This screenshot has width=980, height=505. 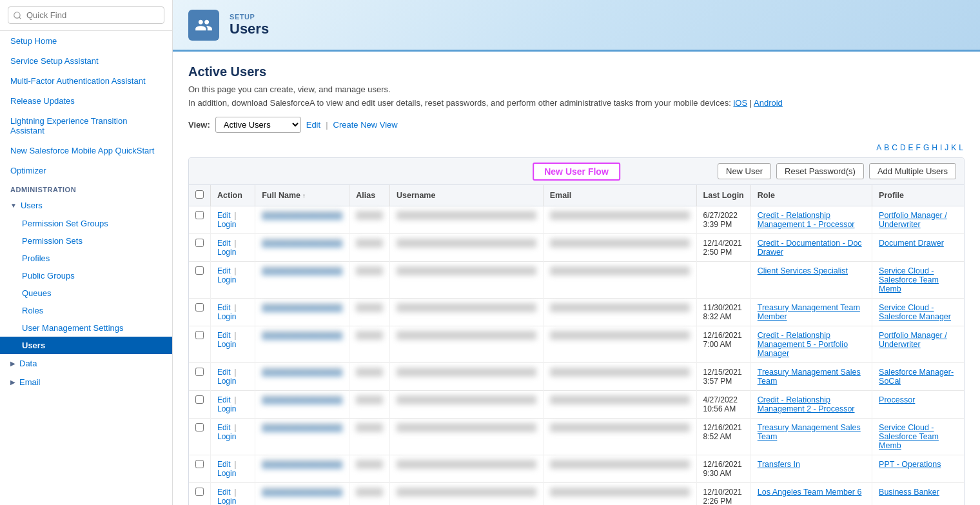 I want to click on sidebar-sub-permission-sets: Permission Sets, so click(x=86, y=241).